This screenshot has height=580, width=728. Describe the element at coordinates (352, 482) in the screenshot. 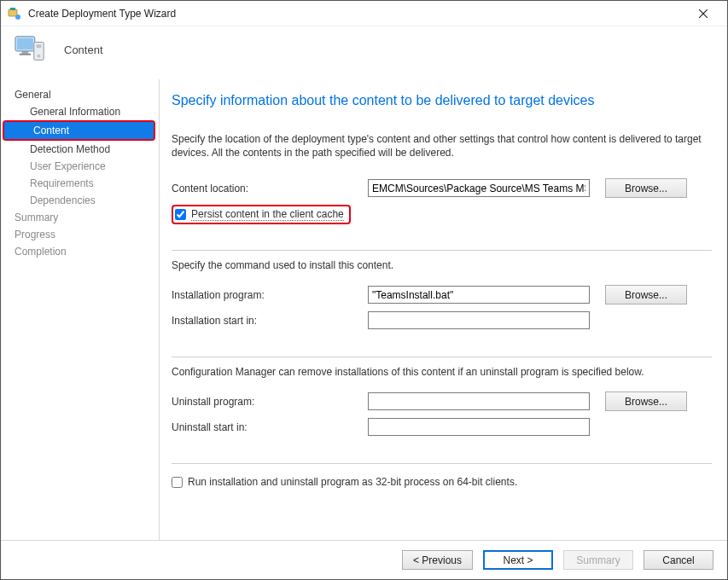

I see `run32-label: Run installation and uninstall program a…` at that location.